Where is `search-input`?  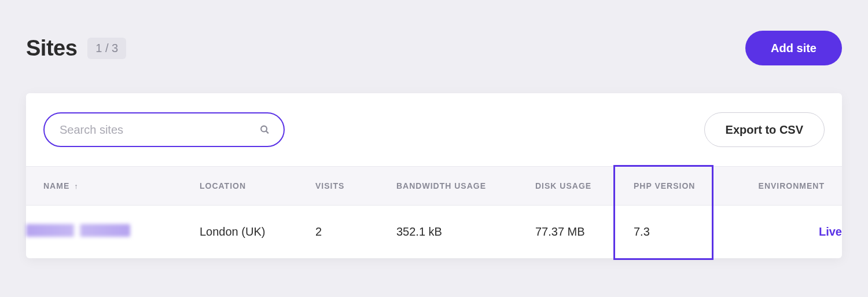
search-input is located at coordinates (164, 130).